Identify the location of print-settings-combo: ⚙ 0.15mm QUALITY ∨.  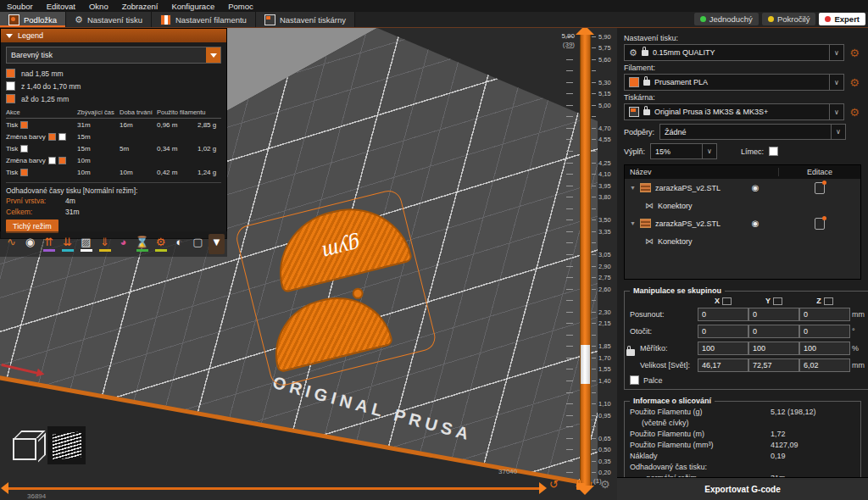
(734, 53).